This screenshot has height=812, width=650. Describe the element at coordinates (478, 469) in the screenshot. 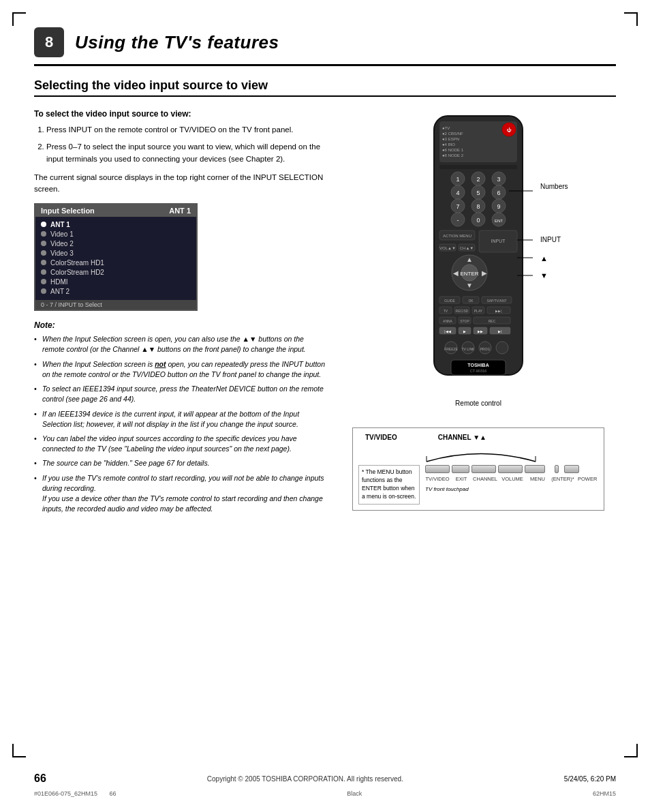

I see `panel-diagram: TV/VIDEO CHANNEL ▼▲ * The MENU button fu…` at that location.